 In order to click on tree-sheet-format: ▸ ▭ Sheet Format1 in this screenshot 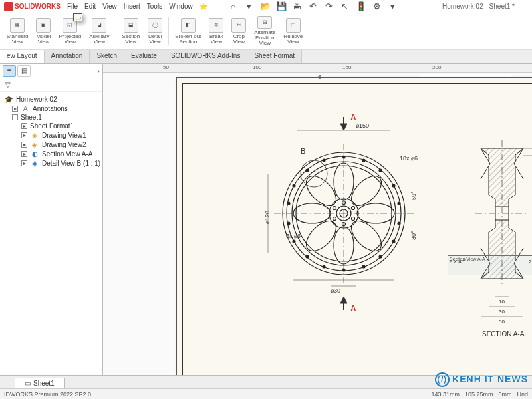, I will do `click(51, 126)`.